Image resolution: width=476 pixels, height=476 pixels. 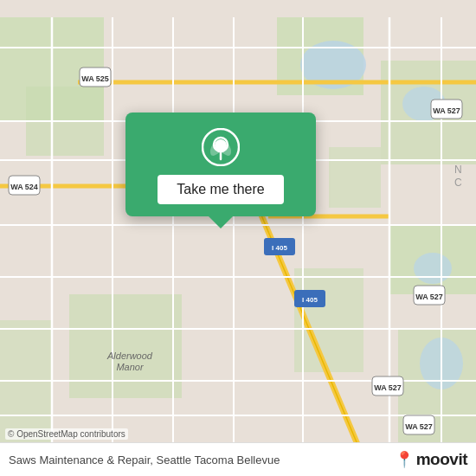 I want to click on svg-text: WA 524, so click(x=24, y=187).